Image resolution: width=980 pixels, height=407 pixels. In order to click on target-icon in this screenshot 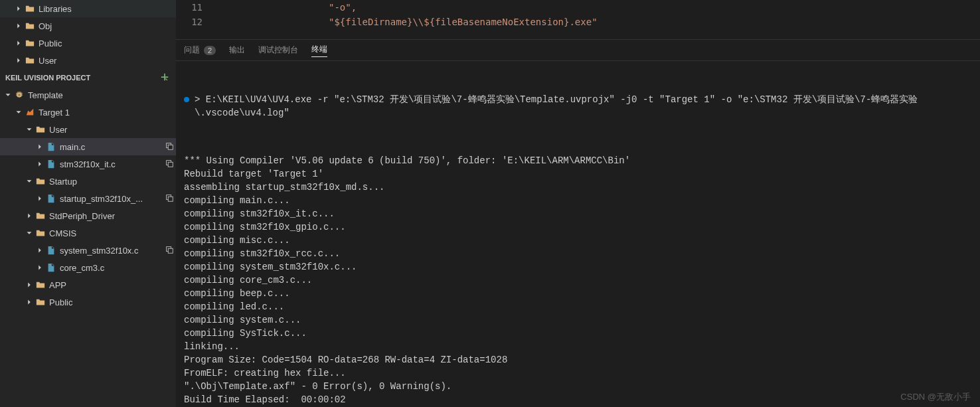, I will do `click(30, 112)`.